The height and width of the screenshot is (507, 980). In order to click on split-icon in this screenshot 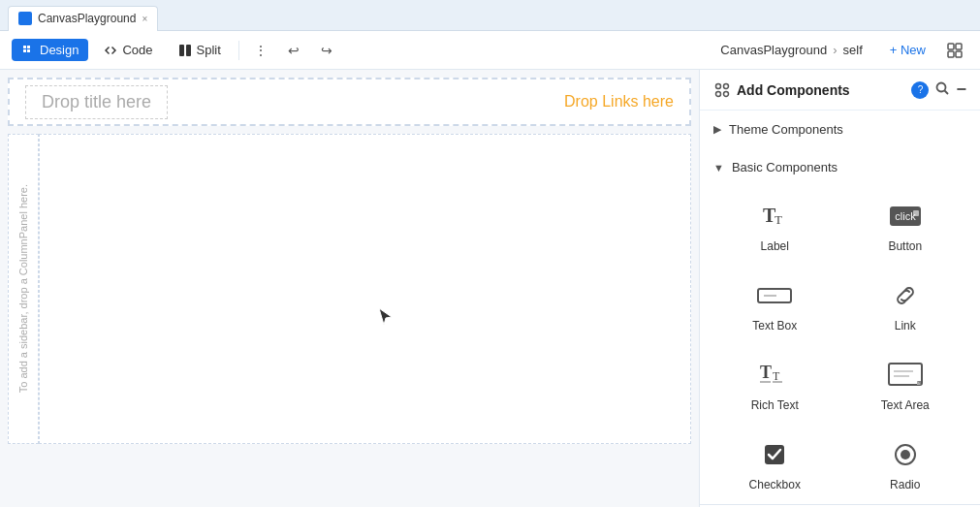, I will do `click(185, 50)`.